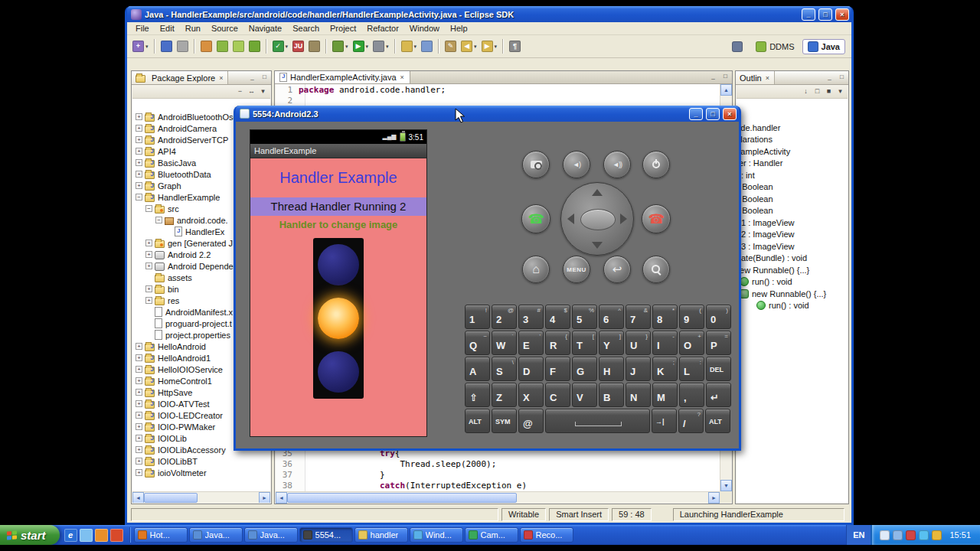 The height and width of the screenshot is (551, 980). Describe the element at coordinates (478, 395) in the screenshot. I see `key-shift: ⇧` at that location.